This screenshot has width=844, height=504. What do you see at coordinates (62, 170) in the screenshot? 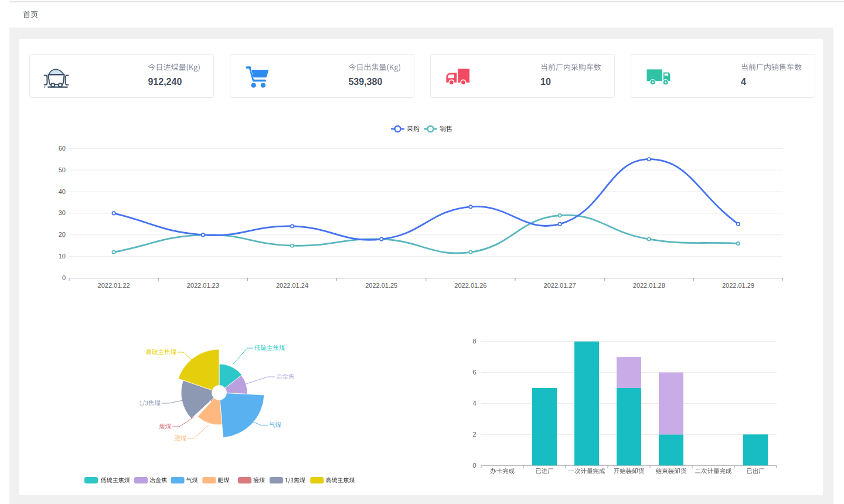
I see `svg-text: 50` at bounding box center [62, 170].